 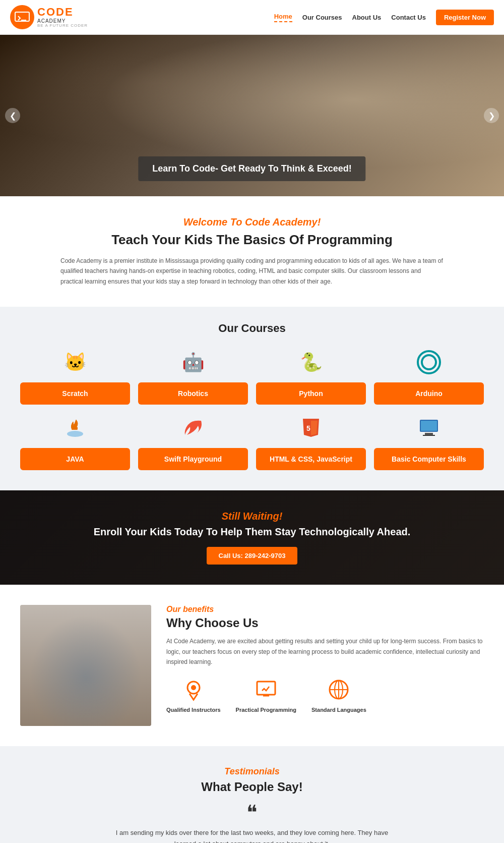 I want to click on benefits-subtitle: Our benefits, so click(x=325, y=609).